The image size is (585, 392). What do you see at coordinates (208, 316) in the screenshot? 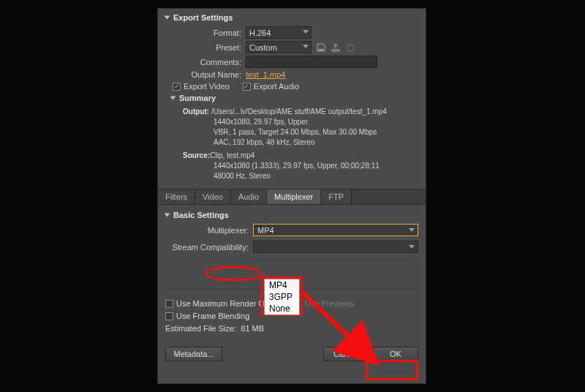
I see `frame-blending-checkbox: Use Frame Blending` at bounding box center [208, 316].